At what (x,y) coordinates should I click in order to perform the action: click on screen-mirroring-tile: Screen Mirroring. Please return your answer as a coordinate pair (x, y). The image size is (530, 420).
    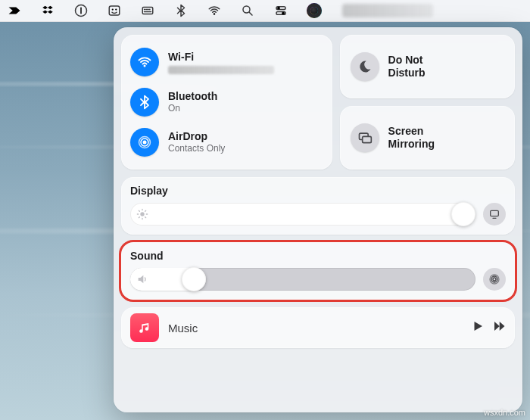
    Looking at the image, I should click on (427, 138).